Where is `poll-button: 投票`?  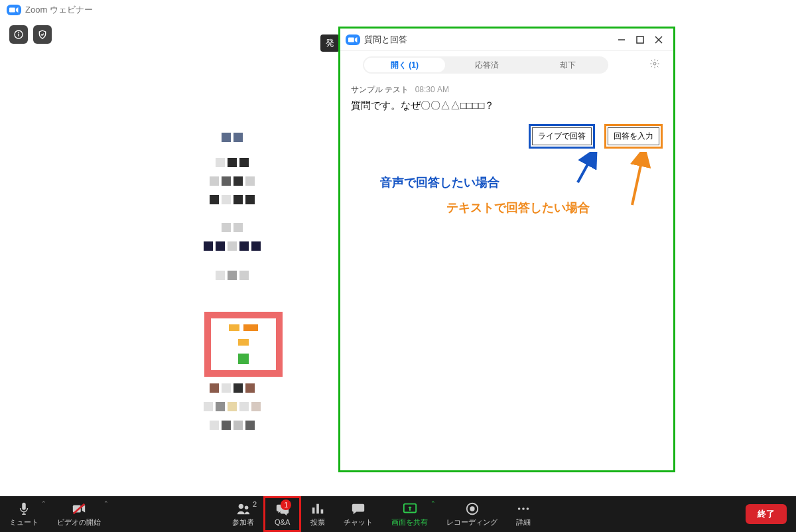
poll-button: 投票 is located at coordinates (318, 514).